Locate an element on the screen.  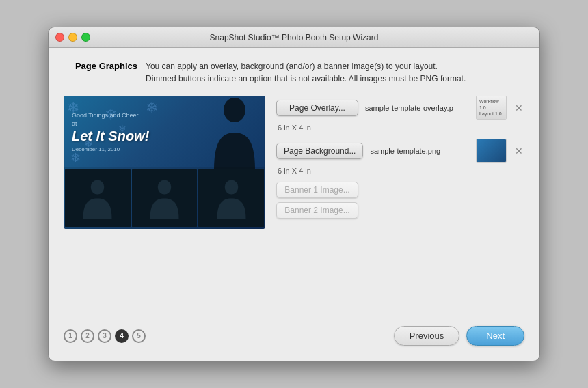
background-size: 6 in X 4 in is located at coordinates (401, 171).